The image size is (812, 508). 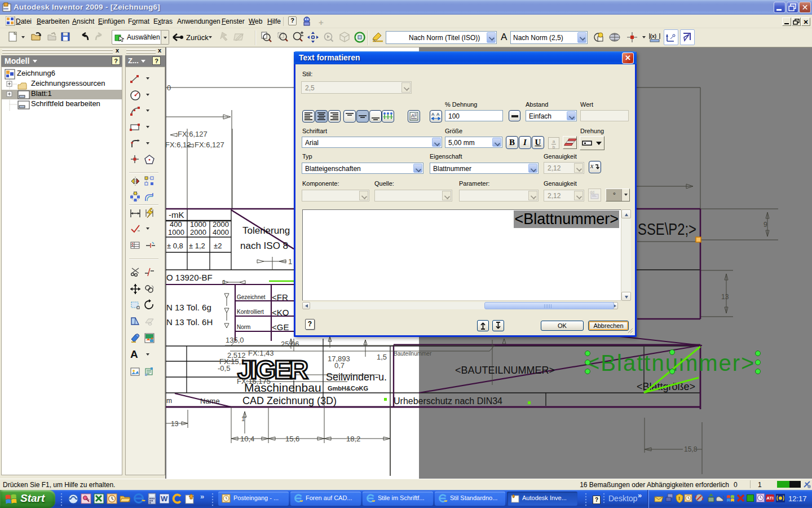 I want to click on svg-text: 10,4, so click(x=247, y=439).